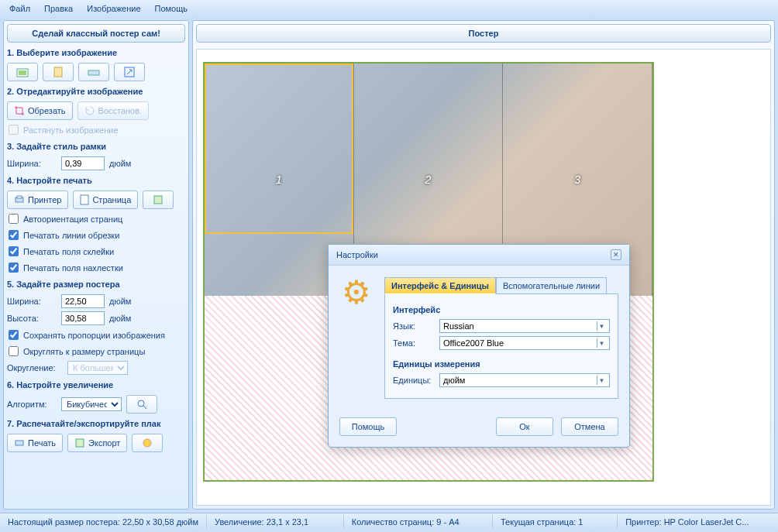  What do you see at coordinates (113, 9) in the screenshot?
I see `menu-image: Изображение` at bounding box center [113, 9].